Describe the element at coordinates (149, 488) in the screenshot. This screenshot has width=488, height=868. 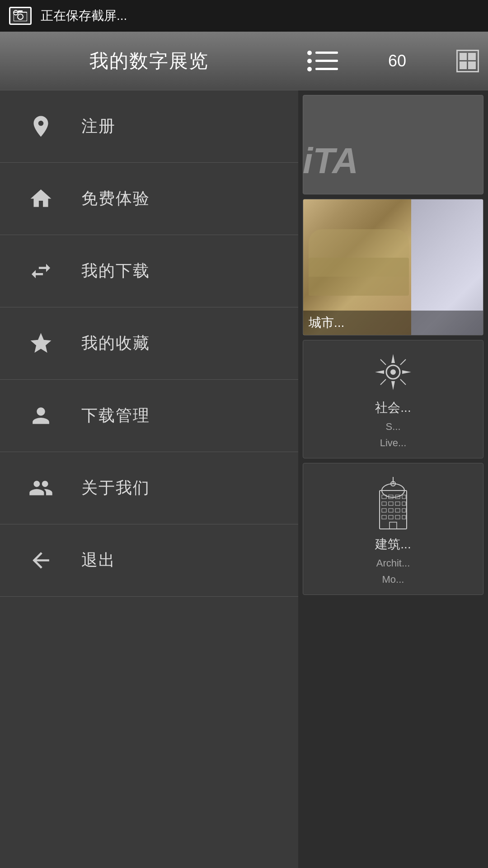
I see `menu-item-about: 关于我们` at that location.